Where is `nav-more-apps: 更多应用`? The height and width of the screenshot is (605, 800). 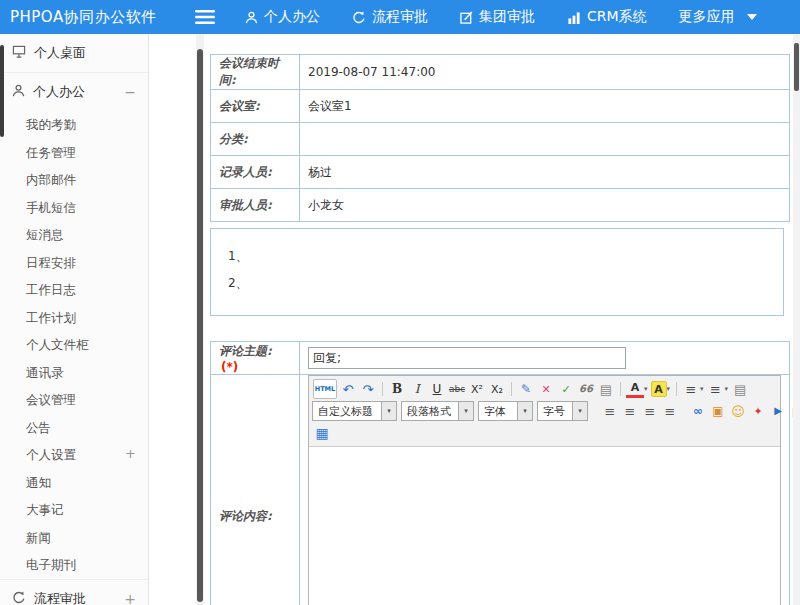
nav-more-apps: 更多应用 is located at coordinates (718, 17).